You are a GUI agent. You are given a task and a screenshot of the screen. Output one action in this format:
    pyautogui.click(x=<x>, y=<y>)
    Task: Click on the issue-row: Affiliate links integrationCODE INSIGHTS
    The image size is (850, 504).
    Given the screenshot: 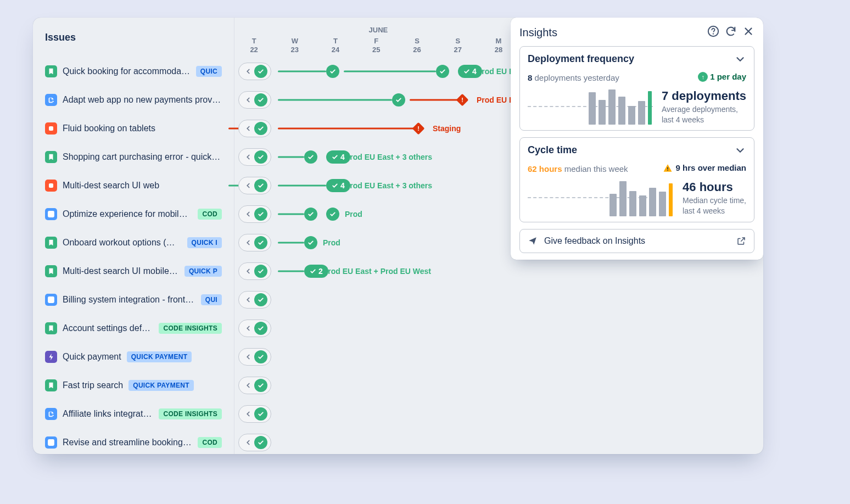 What is the action you would take?
    pyautogui.click(x=133, y=414)
    